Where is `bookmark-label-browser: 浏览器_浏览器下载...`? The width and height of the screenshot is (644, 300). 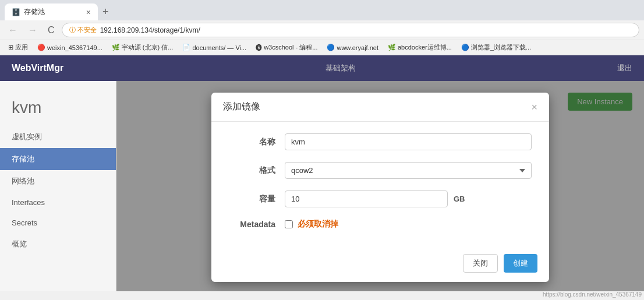 bookmark-label-browser: 浏览器_浏览器下载... is located at coordinates (501, 48).